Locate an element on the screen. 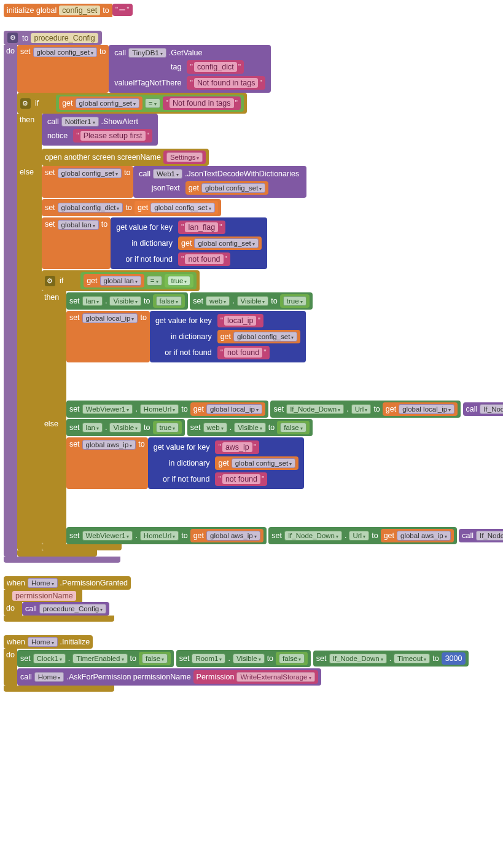  notice-string: "Please setup first" is located at coordinates (113, 136).